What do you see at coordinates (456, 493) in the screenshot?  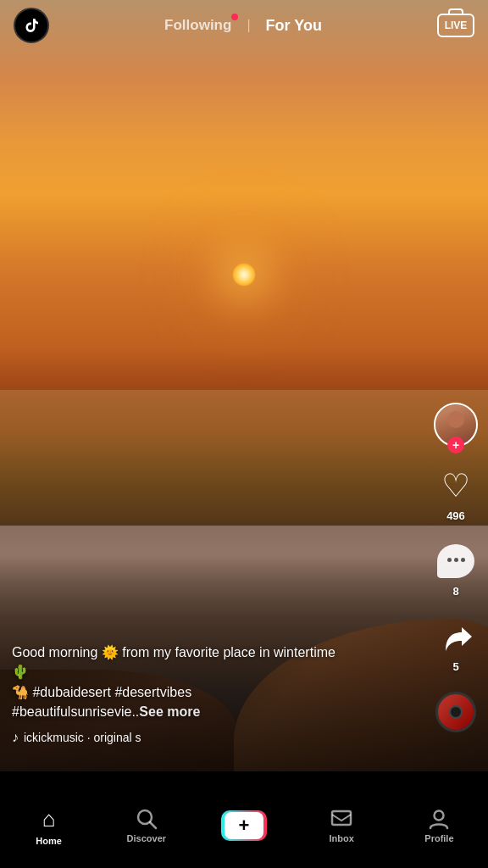 I see `like-action: ♡ 496` at bounding box center [456, 493].